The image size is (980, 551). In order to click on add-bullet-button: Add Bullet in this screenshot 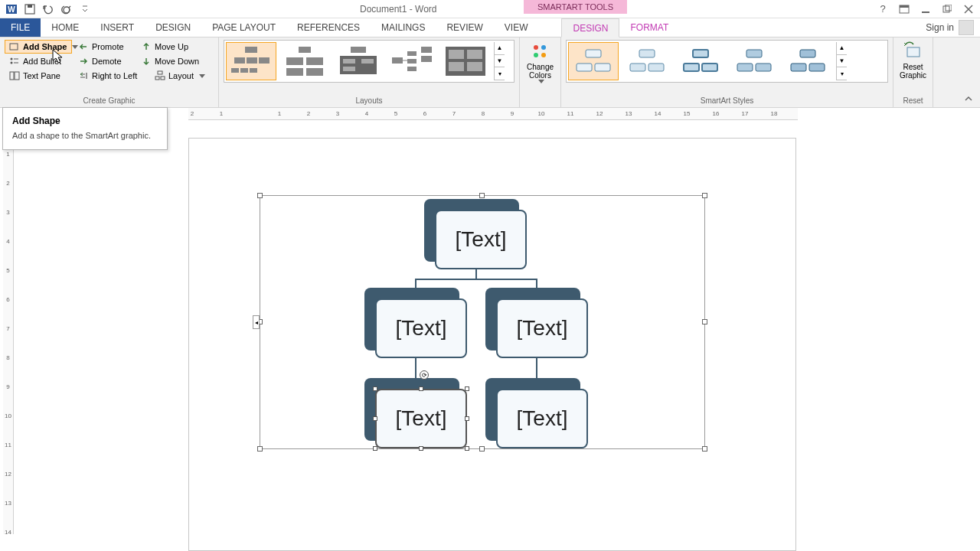, I will do `click(38, 61)`.